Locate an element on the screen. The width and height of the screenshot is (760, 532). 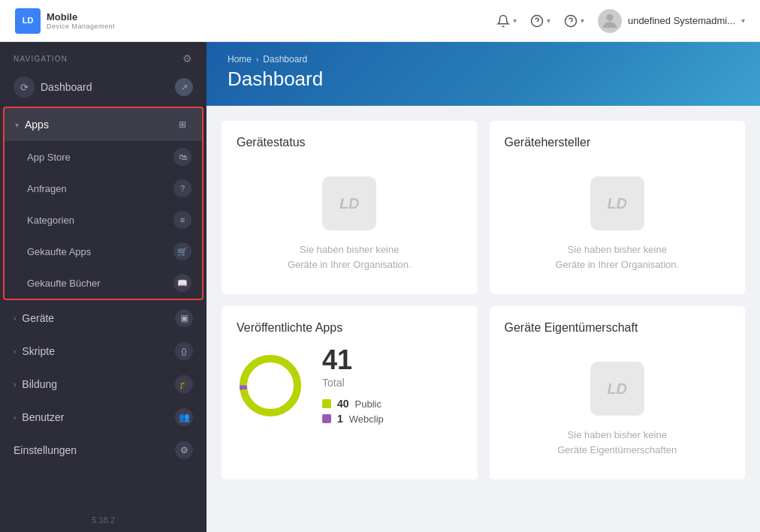
card-geraetestatus-empty: LD Sie haben bisher keineGeräte in Ihrer… is located at coordinates (350, 221).